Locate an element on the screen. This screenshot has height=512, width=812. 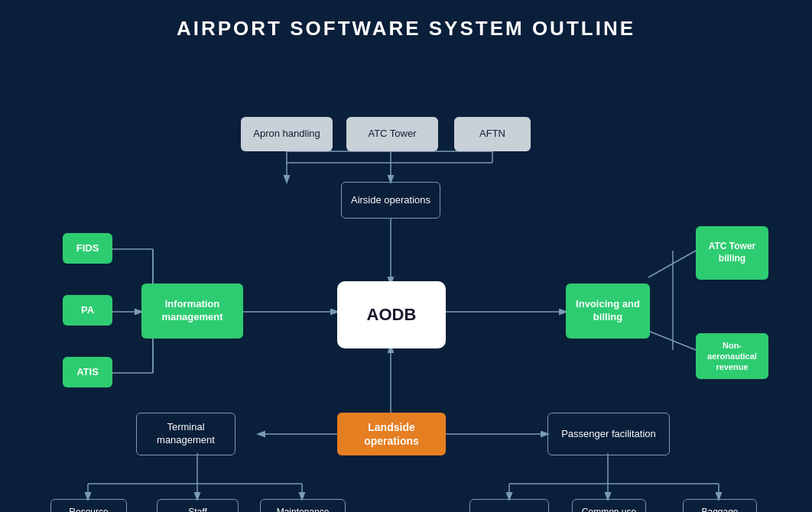
aftn-node: AFTN is located at coordinates (492, 134).